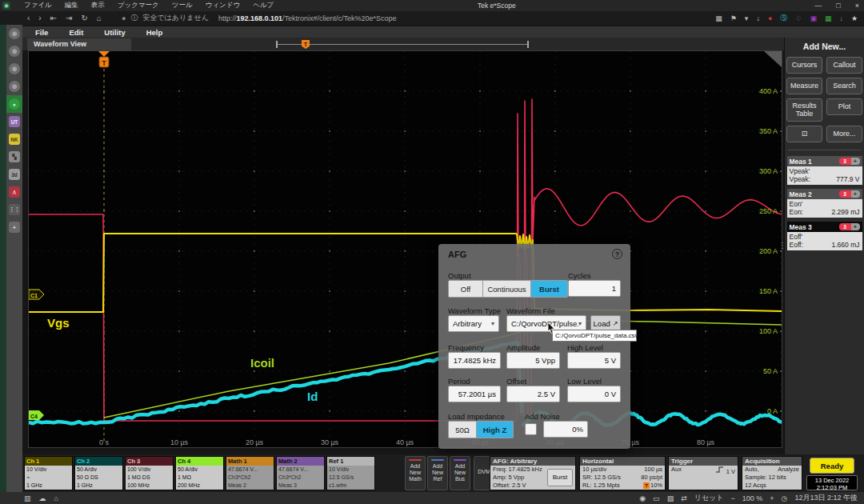  I want to click on horizontal-overview-bar: T, so click(402, 45).